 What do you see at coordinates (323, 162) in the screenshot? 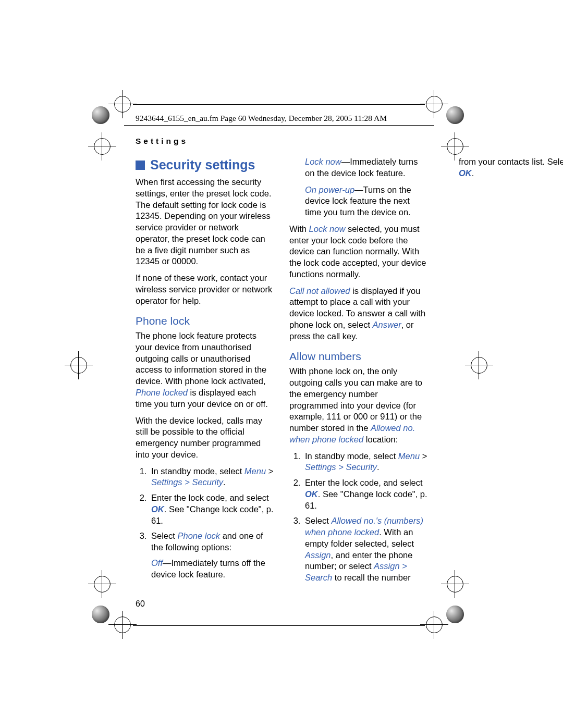
I see `lock-now-text: Lock now` at bounding box center [323, 162].